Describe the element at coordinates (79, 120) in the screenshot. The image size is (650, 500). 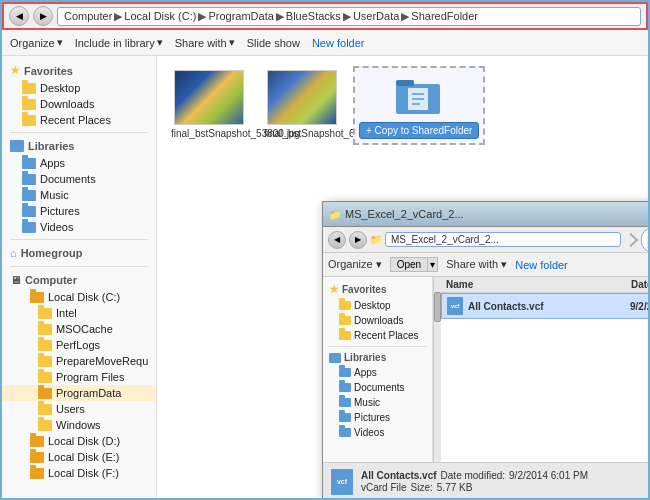
I see `sidebar-item-recent-places: Recent Places` at that location.